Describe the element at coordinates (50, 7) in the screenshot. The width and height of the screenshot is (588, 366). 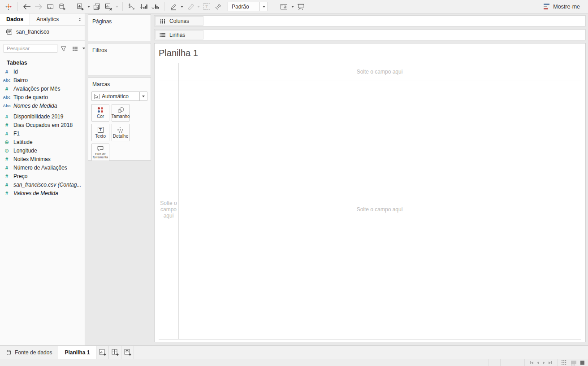
I see `save-button` at that location.